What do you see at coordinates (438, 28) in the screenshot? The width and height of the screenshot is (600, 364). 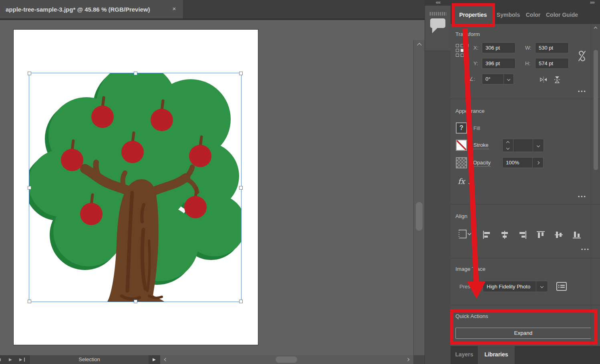 I see `dock-panel-slot` at bounding box center [438, 28].